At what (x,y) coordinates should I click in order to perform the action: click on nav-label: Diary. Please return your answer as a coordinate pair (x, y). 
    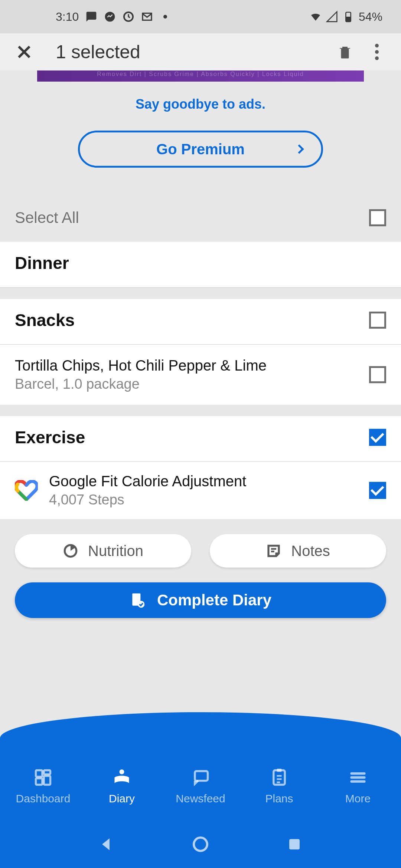
    Looking at the image, I should click on (122, 799).